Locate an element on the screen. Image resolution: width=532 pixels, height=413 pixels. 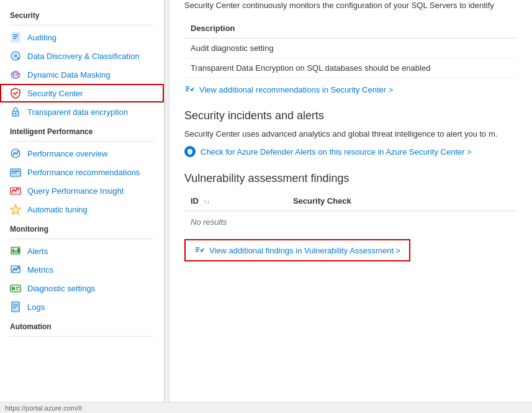
sidebar-item-label-metrics: Metrics is located at coordinates (40, 270).